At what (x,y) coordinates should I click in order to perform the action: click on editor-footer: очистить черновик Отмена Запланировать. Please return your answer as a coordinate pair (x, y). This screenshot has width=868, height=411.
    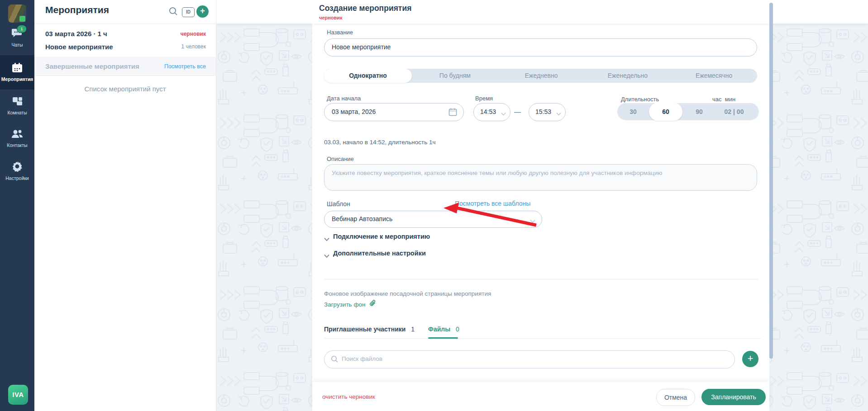
    Looking at the image, I should click on (541, 397).